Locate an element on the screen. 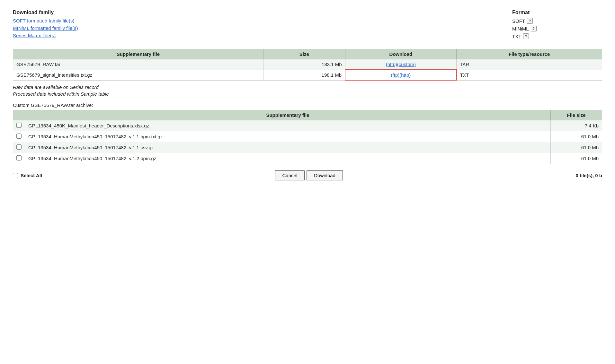 This screenshot has height=364, width=615. txt-format-row: TXT ? is located at coordinates (557, 36).